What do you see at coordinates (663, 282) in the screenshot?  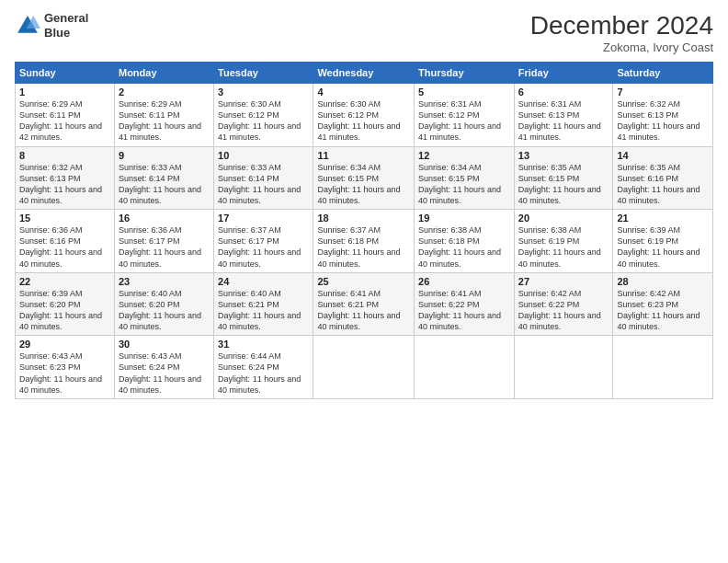 I see `day-number: 28` at bounding box center [663, 282].